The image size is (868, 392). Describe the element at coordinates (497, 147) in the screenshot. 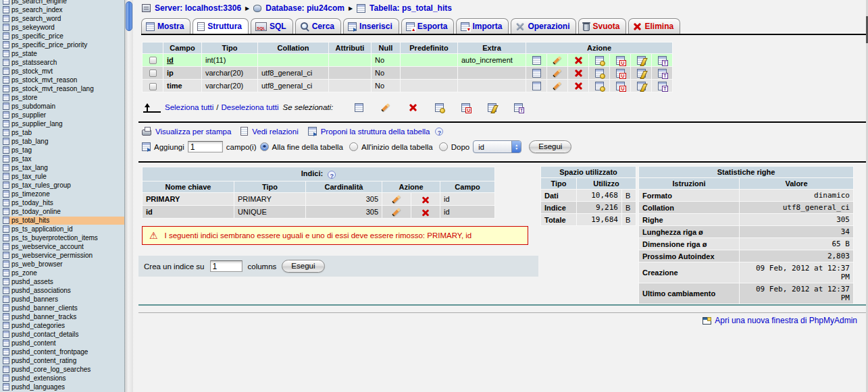

I see `after-field-select: id ▲▼` at that location.